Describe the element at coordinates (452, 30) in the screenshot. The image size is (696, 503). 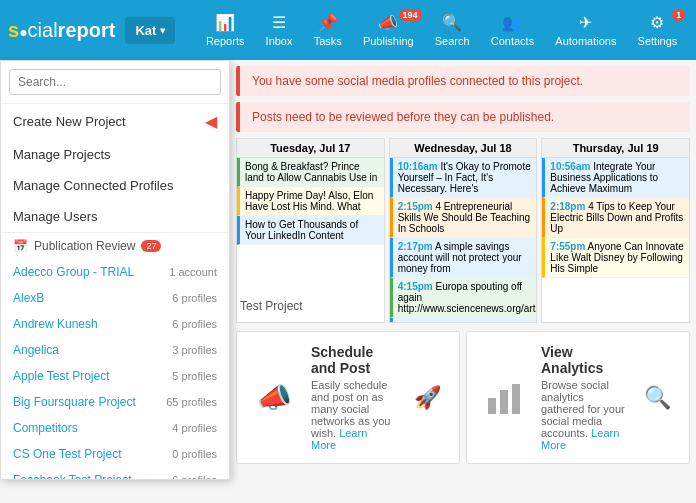
I see `nav-search: 🔍 Search` at that location.